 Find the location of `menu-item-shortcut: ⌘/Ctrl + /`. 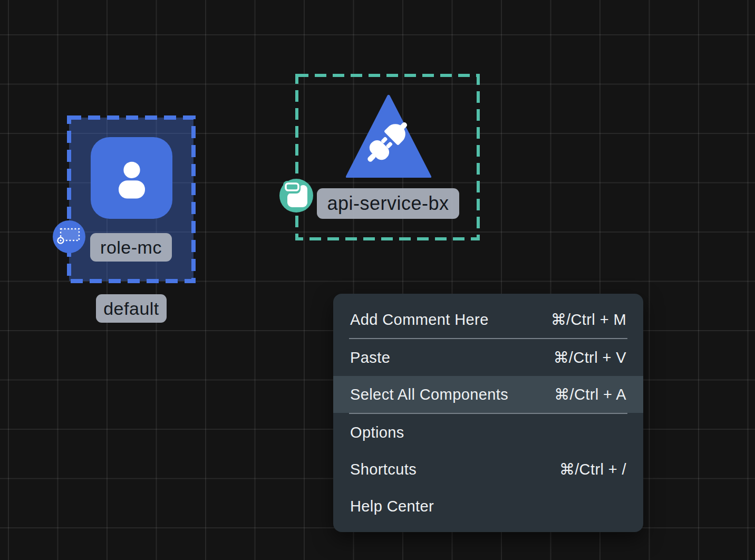

menu-item-shortcut: ⌘/Ctrl + / is located at coordinates (593, 469).